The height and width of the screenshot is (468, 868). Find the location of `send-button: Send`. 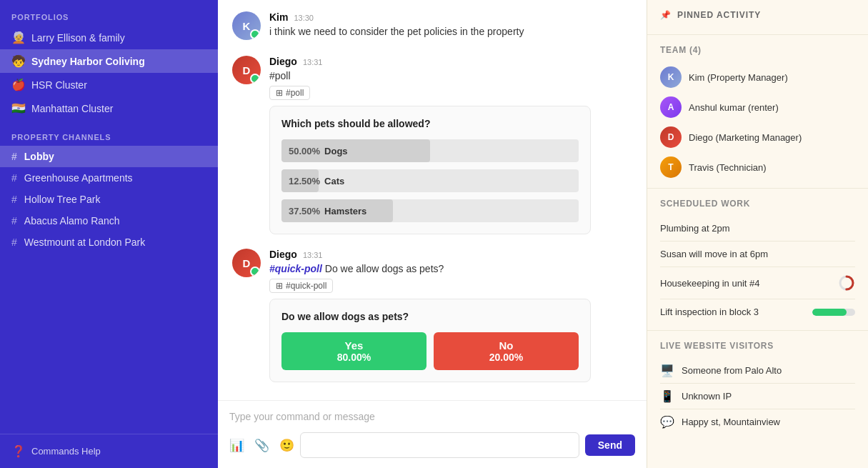

send-button: Send is located at coordinates (610, 445).